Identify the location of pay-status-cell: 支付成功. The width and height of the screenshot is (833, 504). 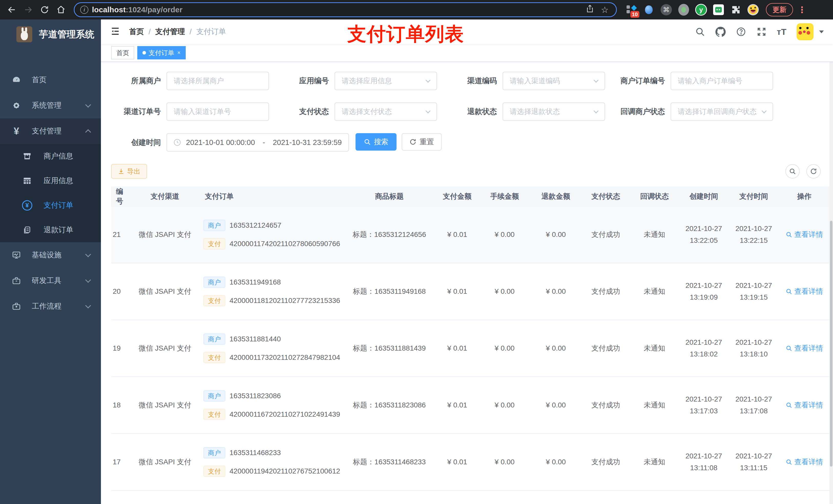
(606, 235).